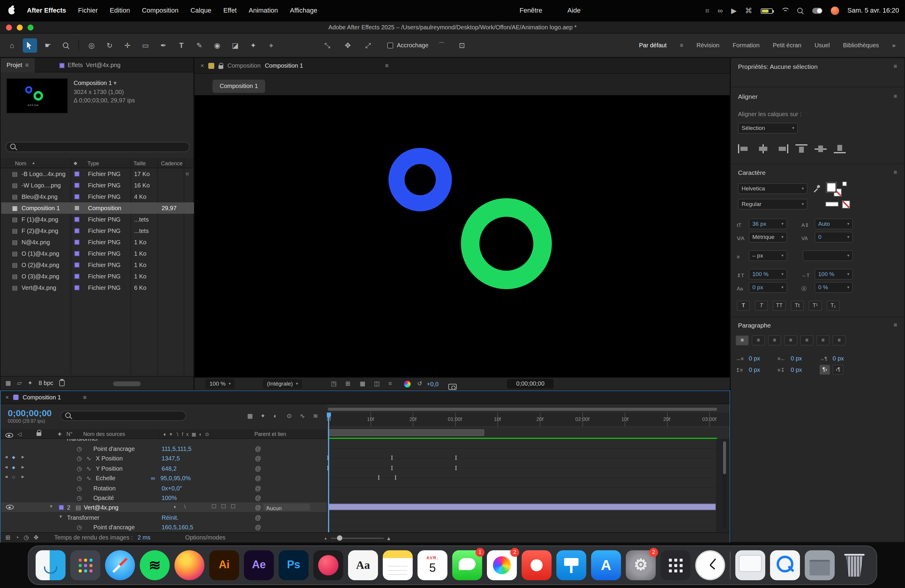 The height and width of the screenshot is (588, 905). I want to click on workspace-petit-ecran: Petit écran, so click(787, 46).